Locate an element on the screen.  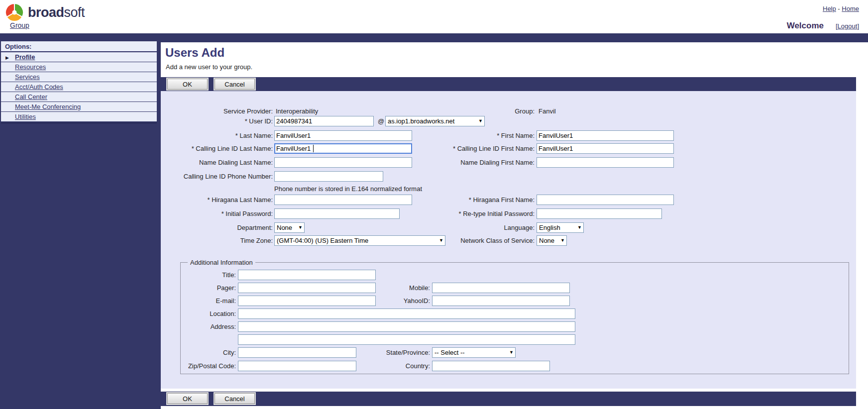
first-name-input is located at coordinates (605, 135).